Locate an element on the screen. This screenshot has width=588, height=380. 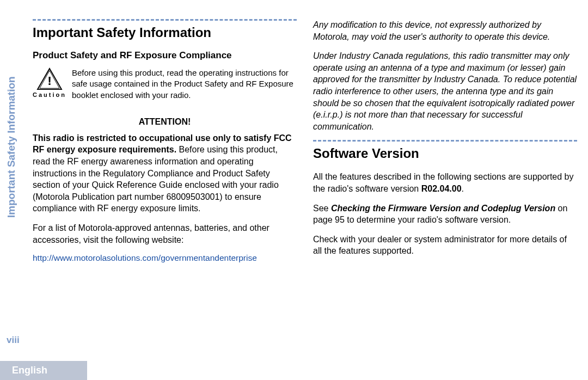
sub-heading: Product Safety and RF Exposure Complianc… is located at coordinates (164, 56).